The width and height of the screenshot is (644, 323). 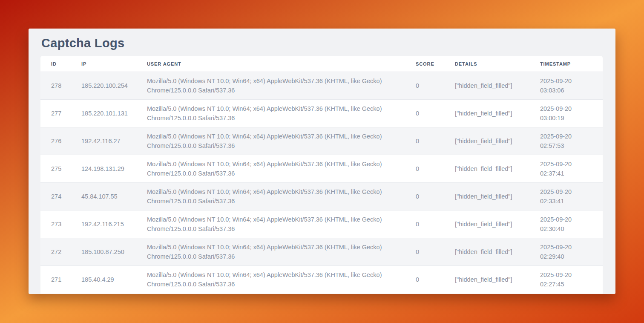 What do you see at coordinates (566, 86) in the screenshot?
I see `cell-timestamp: 2025-09-20 03:03:06` at bounding box center [566, 86].